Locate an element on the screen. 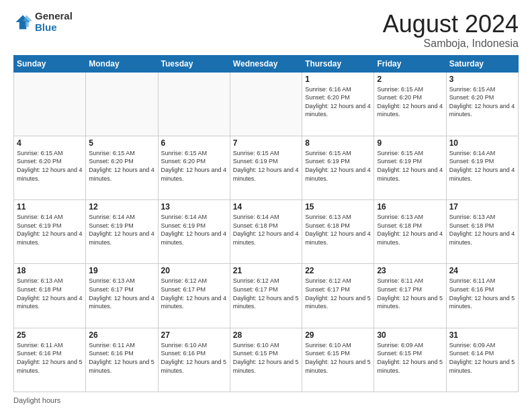 Image resolution: width=532 pixels, height=411 pixels. col-thursday: Thursday is located at coordinates (339, 63).